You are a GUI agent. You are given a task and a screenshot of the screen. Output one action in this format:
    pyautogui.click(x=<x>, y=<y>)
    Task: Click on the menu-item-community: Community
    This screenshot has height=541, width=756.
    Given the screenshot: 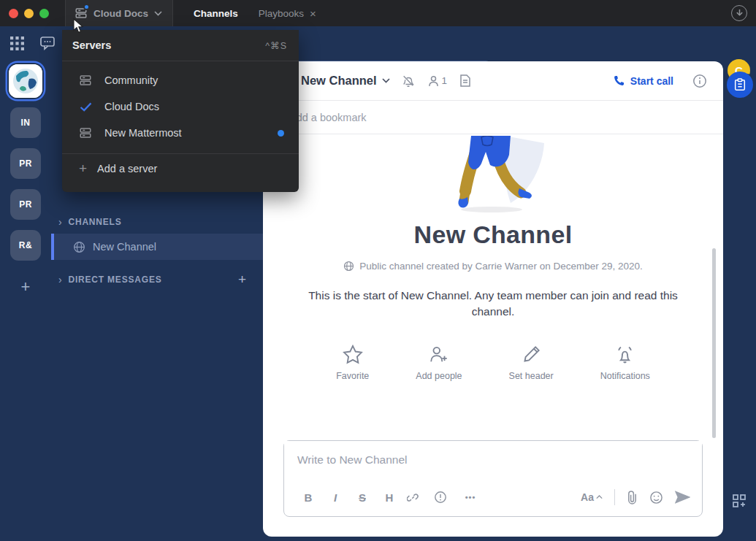 What is the action you would take?
    pyautogui.click(x=180, y=80)
    